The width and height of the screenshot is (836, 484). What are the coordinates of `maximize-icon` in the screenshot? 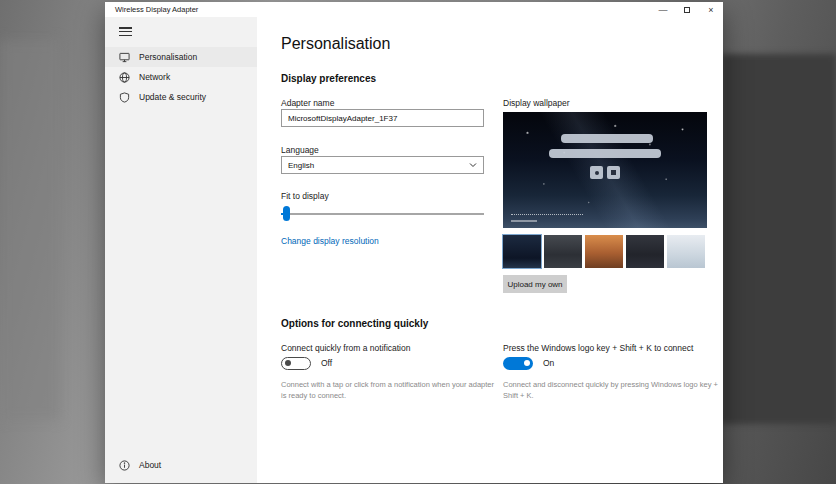 It's located at (687, 10).